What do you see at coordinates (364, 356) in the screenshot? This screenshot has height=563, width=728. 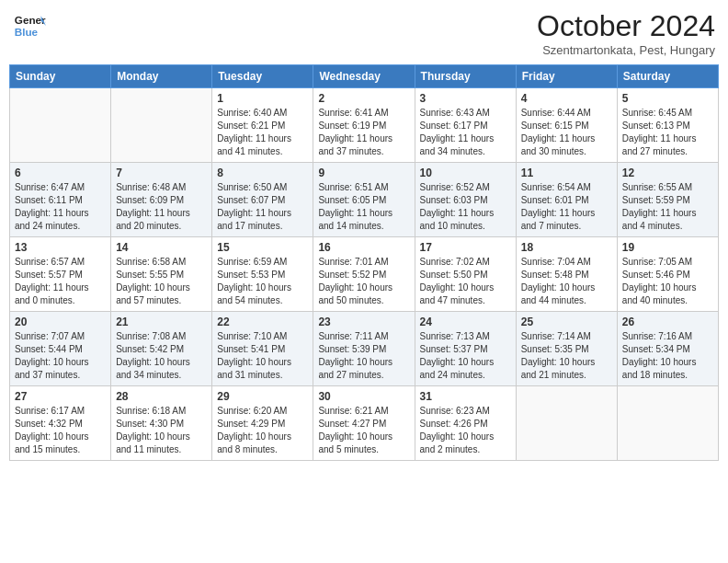 I see `cell-content: Sunrise: 7:11 AM Sunset: 5:39 PM Dayligh…` at bounding box center [364, 356].